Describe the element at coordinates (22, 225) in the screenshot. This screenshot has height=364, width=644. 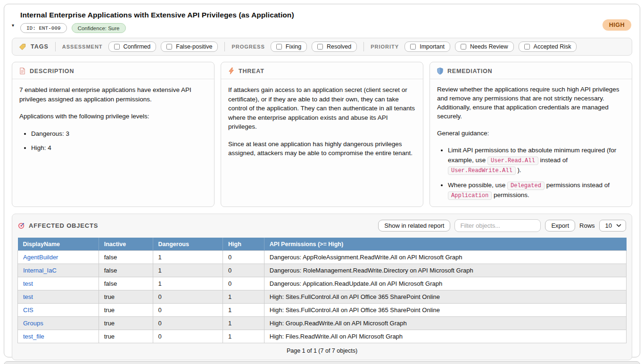
I see `target-icon` at that location.